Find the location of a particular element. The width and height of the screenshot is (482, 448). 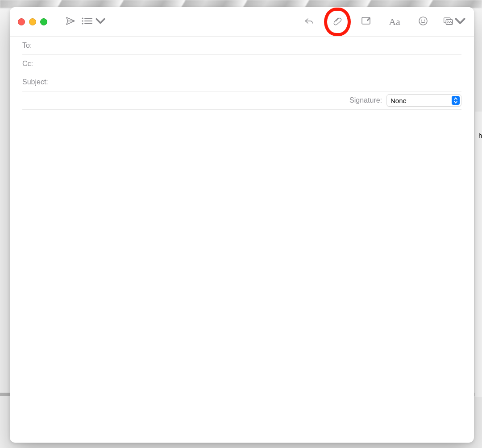

background-text-fragment: h is located at coordinates (480, 136).